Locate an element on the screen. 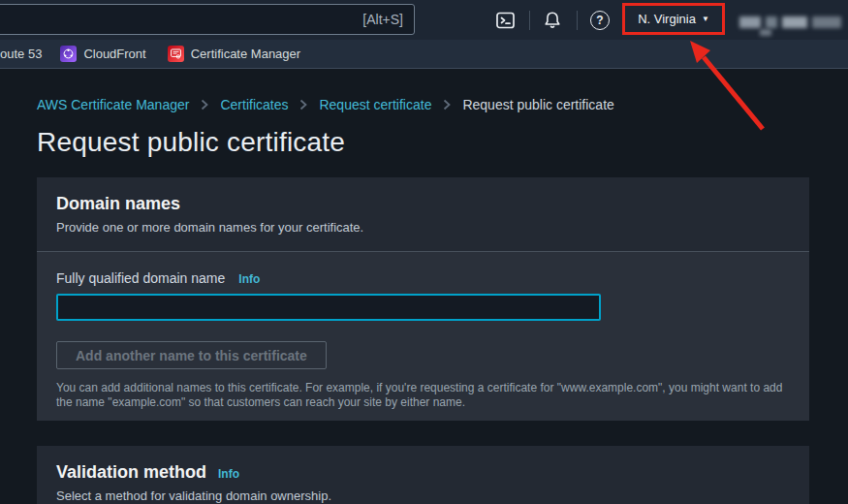 Image resolution: width=848 pixels, height=504 pixels. region-selector-highlight-box: N. Virginia ▼ is located at coordinates (674, 19).